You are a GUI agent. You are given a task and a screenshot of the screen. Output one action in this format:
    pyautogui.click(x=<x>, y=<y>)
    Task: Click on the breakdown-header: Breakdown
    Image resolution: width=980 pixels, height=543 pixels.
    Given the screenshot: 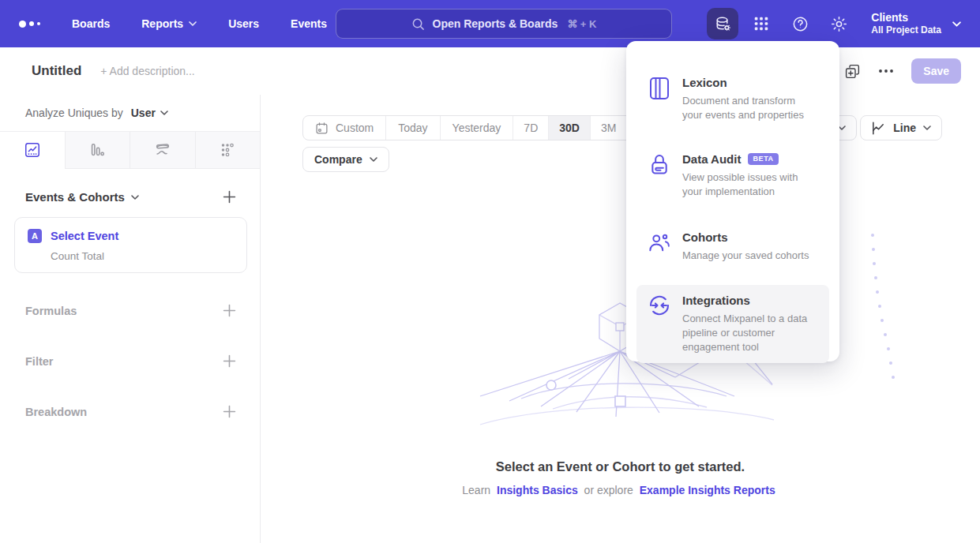 What is the action you would take?
    pyautogui.click(x=56, y=412)
    